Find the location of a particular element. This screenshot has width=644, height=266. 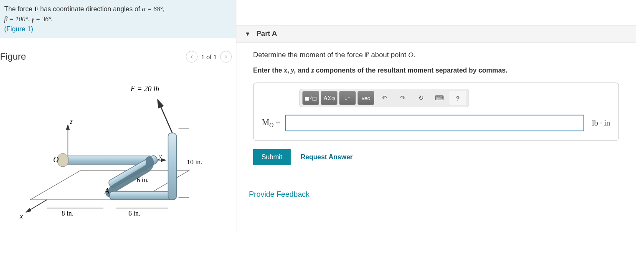

force-symbol: F is located at coordinates (36, 9).